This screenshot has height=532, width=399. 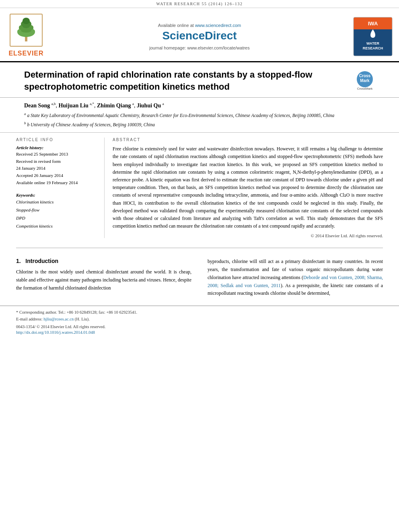 I want to click on authors-line: Dean Song a,b, Huijuan Liu a,*, Zhimin Q…, so click(x=200, y=105).